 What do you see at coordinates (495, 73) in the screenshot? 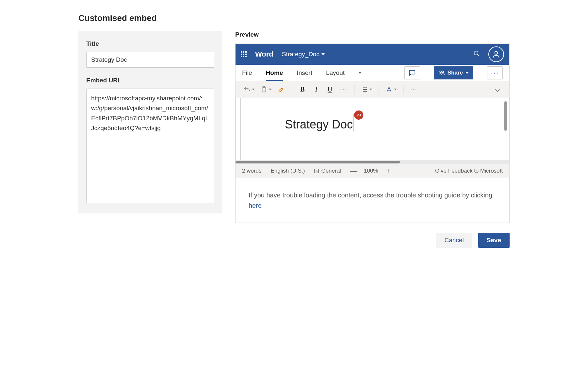
I see `ribbon-overflow-button: ···` at bounding box center [495, 73].